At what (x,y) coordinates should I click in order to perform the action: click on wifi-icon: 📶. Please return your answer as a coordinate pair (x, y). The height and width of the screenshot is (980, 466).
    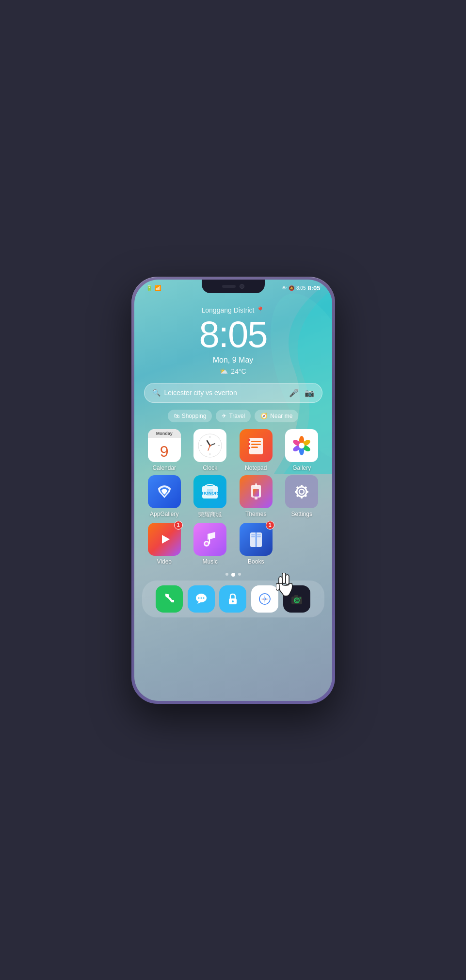
    Looking at the image, I should click on (158, 288).